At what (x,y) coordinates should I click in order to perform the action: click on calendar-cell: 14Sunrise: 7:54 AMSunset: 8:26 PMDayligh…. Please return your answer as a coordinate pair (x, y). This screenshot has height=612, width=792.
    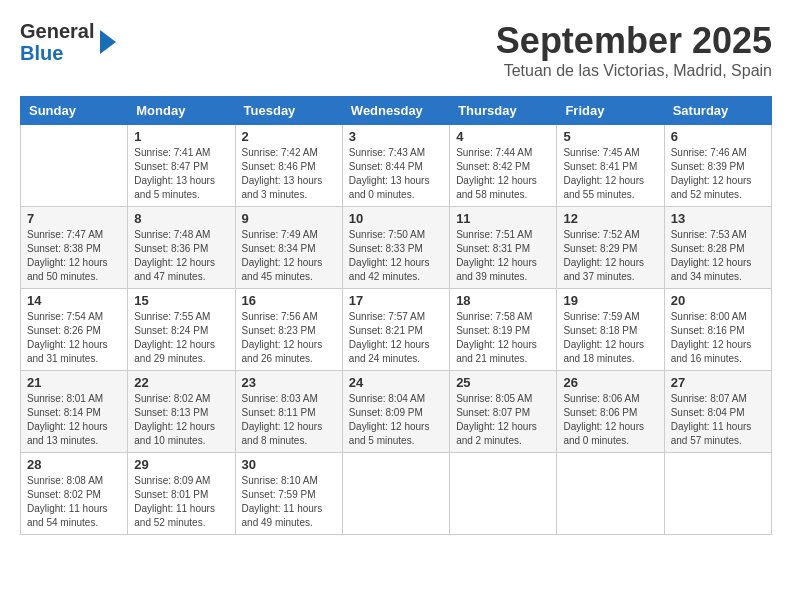
    Looking at the image, I should click on (74, 330).